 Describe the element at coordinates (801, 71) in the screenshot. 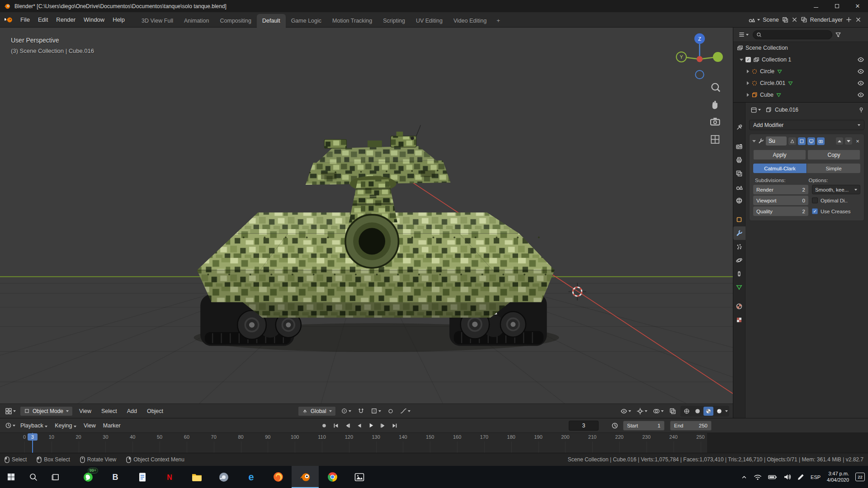

I see `outliner-row-circle: Circle` at that location.